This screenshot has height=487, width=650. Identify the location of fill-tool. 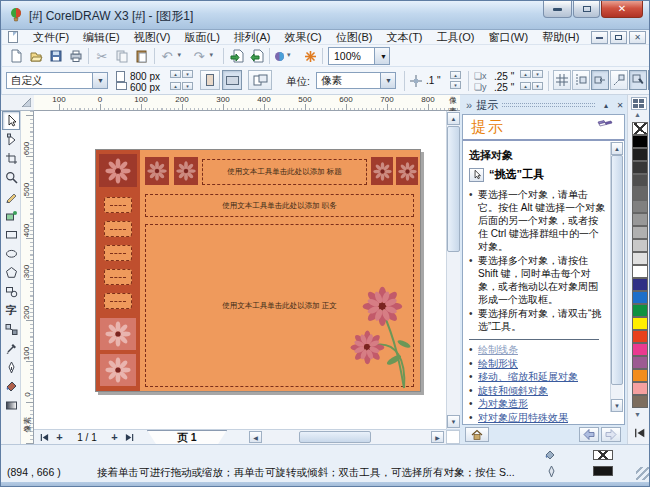
(11, 386).